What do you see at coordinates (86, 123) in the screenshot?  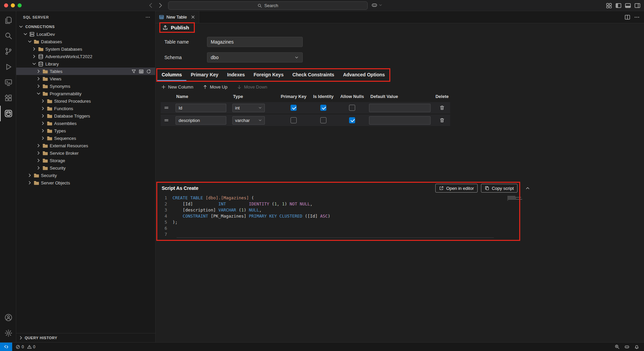 I see `tree-item-assemblies: Assemblies` at bounding box center [86, 123].